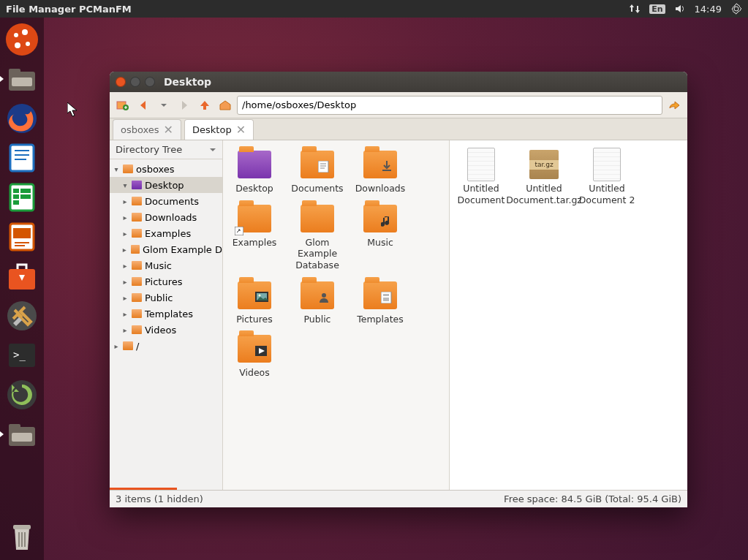 The width and height of the screenshot is (748, 560). What do you see at coordinates (155, 170) in the screenshot?
I see `tree-node-label: osboxes` at bounding box center [155, 170].